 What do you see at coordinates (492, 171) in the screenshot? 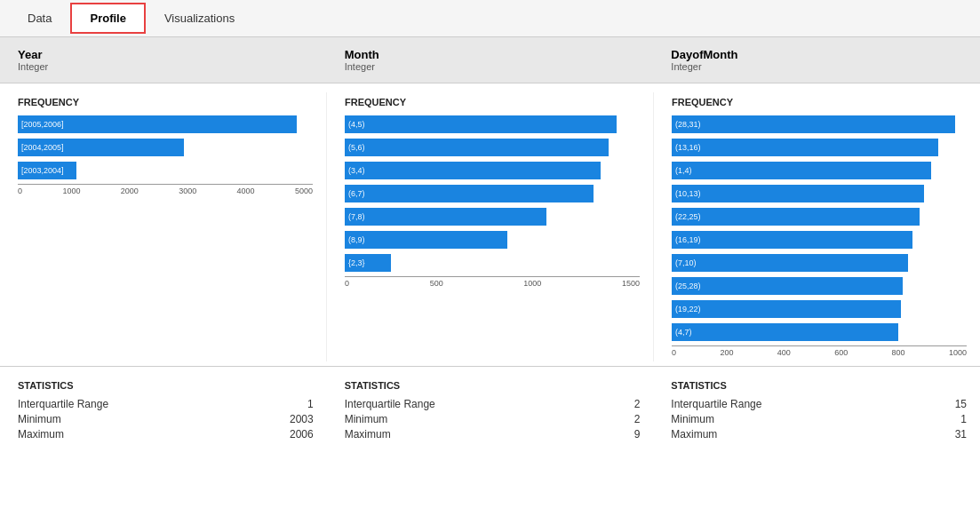
I see `bar-row: (3,4)` at bounding box center [492, 171].